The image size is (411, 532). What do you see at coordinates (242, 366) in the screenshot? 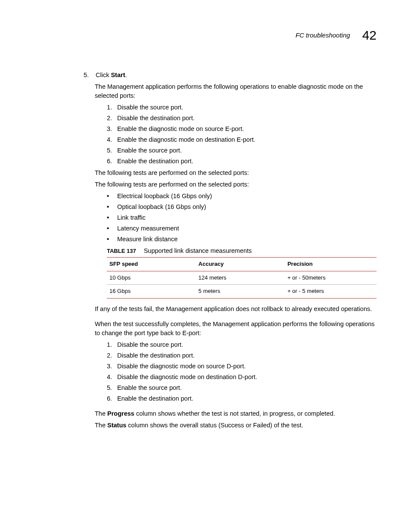
I see `list-item: 3.Disable the diagnostic mode on source …` at bounding box center [242, 366].